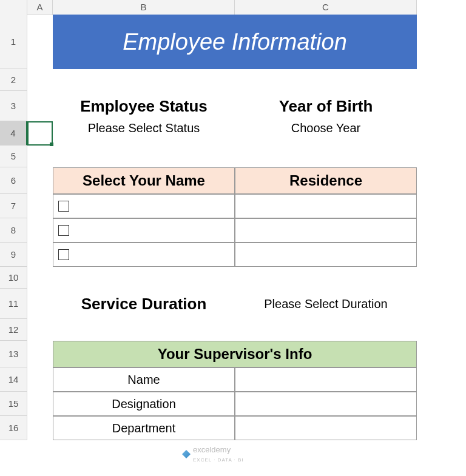 This screenshot has width=466, height=476. Describe the element at coordinates (326, 7) in the screenshot. I see `col-header-c: C` at that location.